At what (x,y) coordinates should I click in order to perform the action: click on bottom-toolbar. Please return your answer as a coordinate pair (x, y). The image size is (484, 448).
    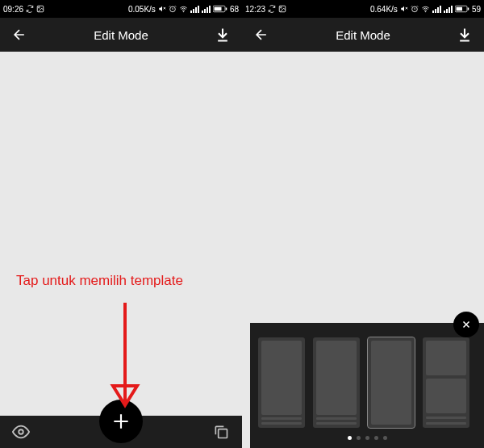
    Looking at the image, I should click on (121, 432).